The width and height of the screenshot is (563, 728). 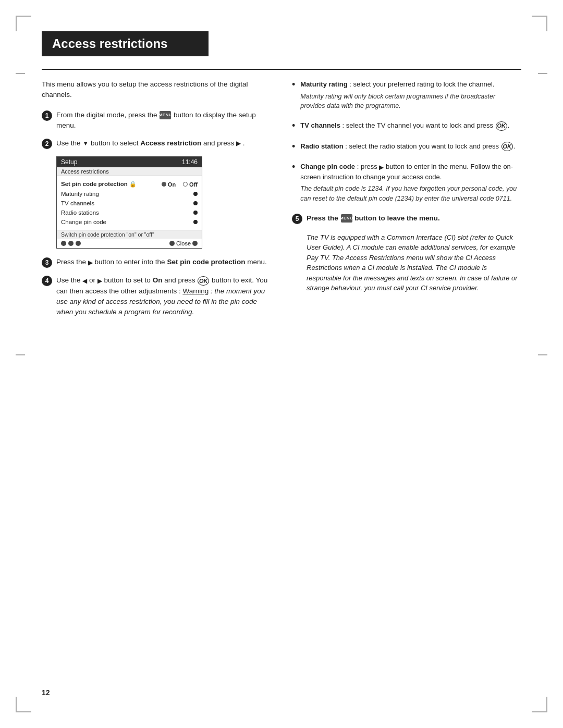 I want to click on left-column: This menu allows you to setup the access…, so click(x=156, y=202).